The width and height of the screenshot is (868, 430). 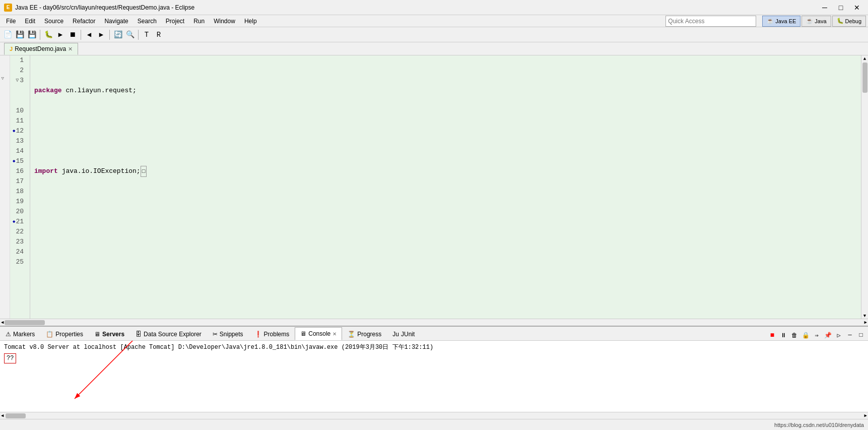 I want to click on editor-vscrollbar: ▲ ▼, so click(x=864, y=187).